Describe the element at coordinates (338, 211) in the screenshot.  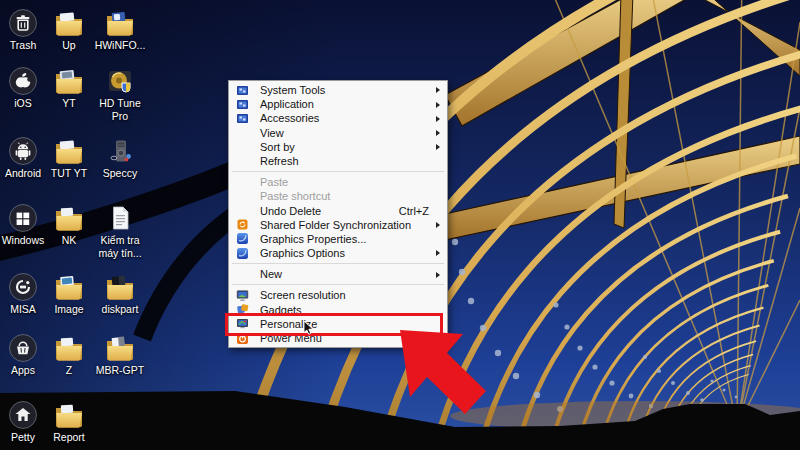
I see `menu-item-undo-delete: Undo Delete Ctrl+Z` at that location.